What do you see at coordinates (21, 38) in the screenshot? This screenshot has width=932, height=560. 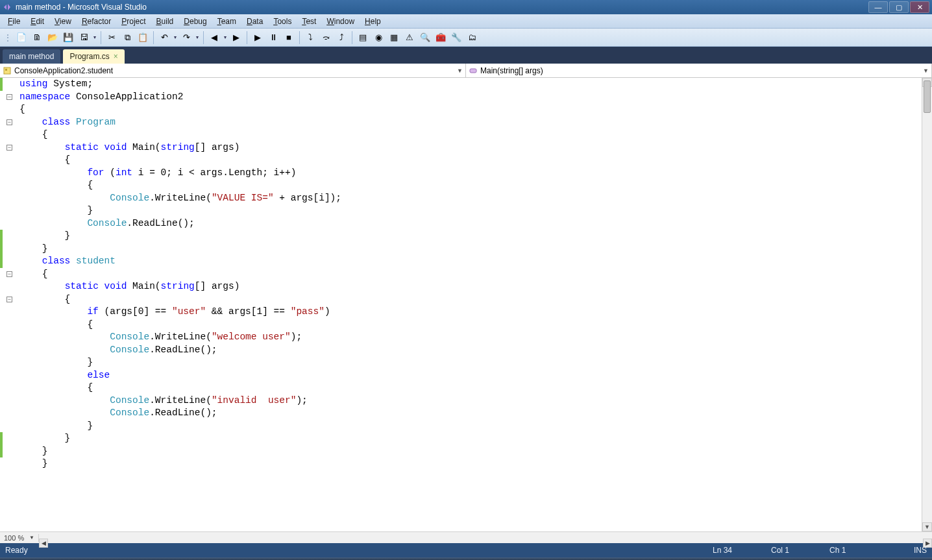 I see `new-project-icon: 📄` at bounding box center [21, 38].